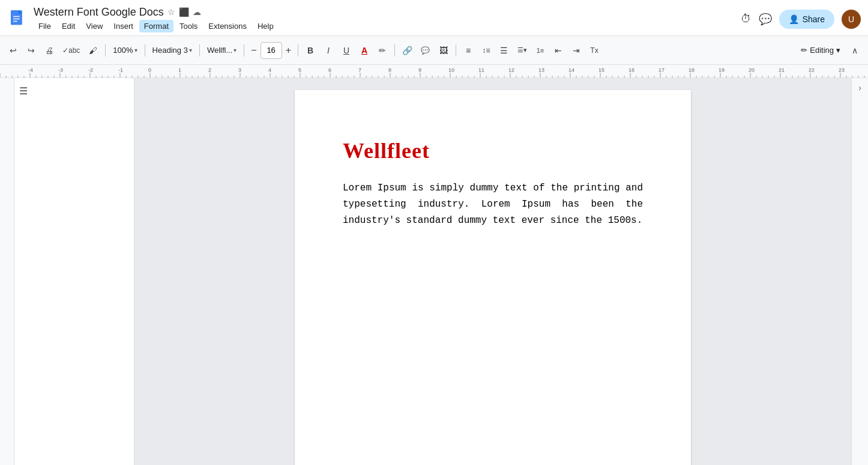 This screenshot has width=868, height=465. Describe the element at coordinates (855, 50) in the screenshot. I see `collapse-toolbar-button: ∧` at that location.